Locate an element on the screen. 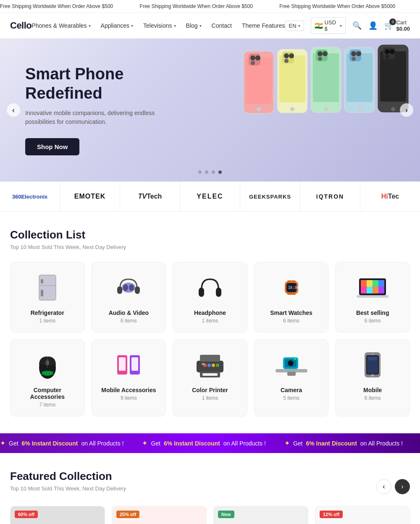 This screenshot has height=524, width=420. collection-mobile-accessories: Mobile Accessories 9 items is located at coordinates (129, 378).